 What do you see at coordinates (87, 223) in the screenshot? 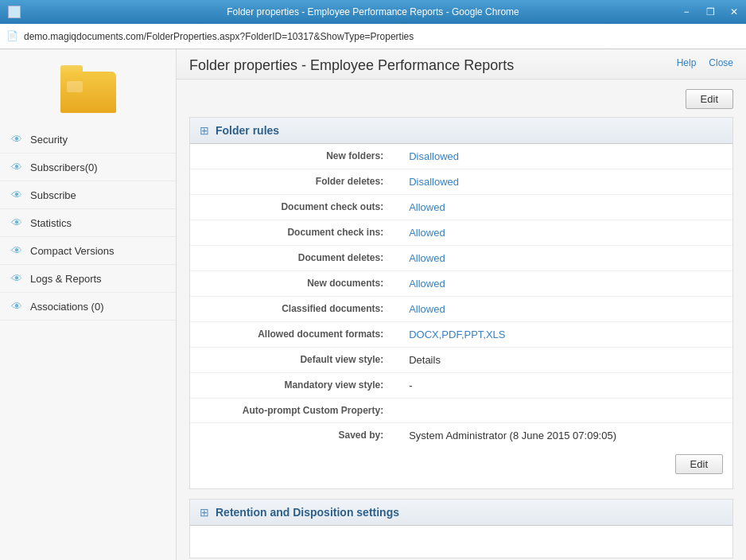
I see `nav-items: 👁 Security 👁 Subscribers(0) 👁 Subscribe …` at bounding box center [87, 223].